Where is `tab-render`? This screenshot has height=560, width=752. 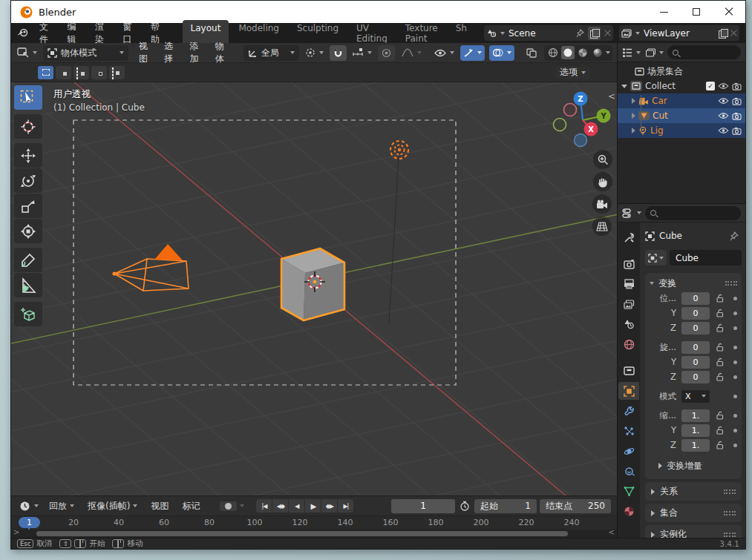 tab-render is located at coordinates (629, 264).